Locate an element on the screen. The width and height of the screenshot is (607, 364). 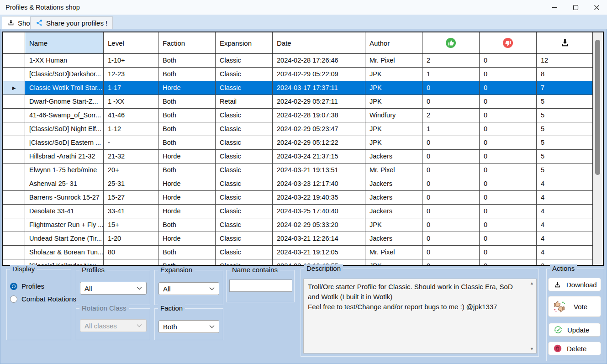
vote-thumbs-icon is located at coordinates (560, 307).